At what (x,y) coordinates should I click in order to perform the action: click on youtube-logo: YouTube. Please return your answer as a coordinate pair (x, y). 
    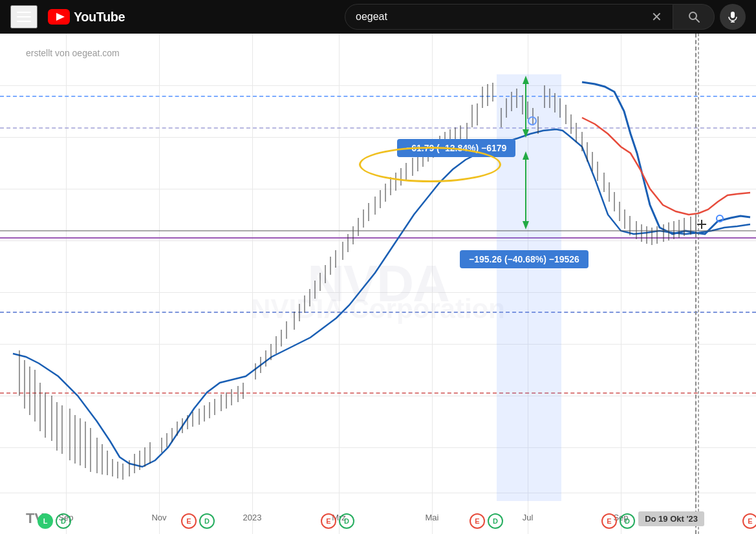
    Looking at the image, I should click on (87, 17).